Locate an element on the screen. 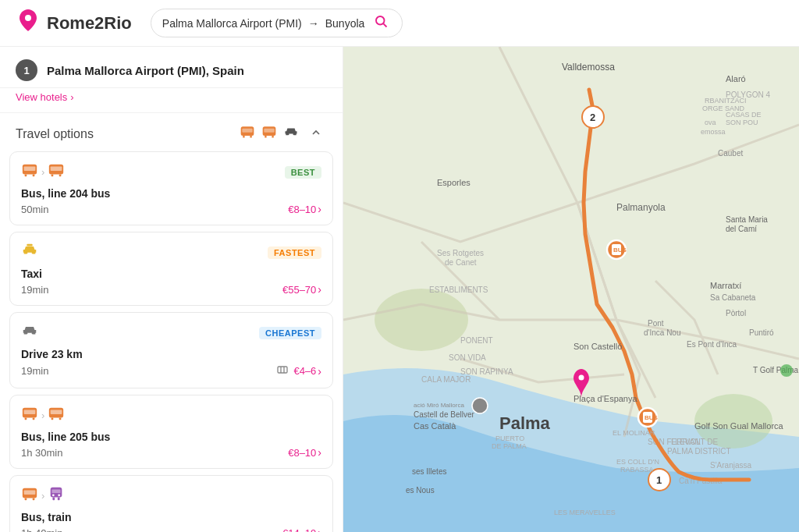  svg-text: Es Pont d'Inca is located at coordinates (712, 345).